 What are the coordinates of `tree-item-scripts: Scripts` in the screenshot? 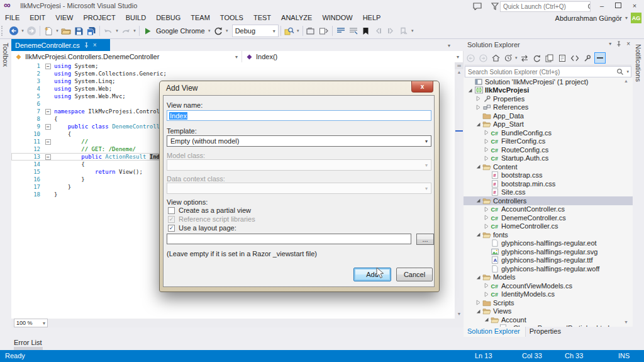 It's located at (548, 303).